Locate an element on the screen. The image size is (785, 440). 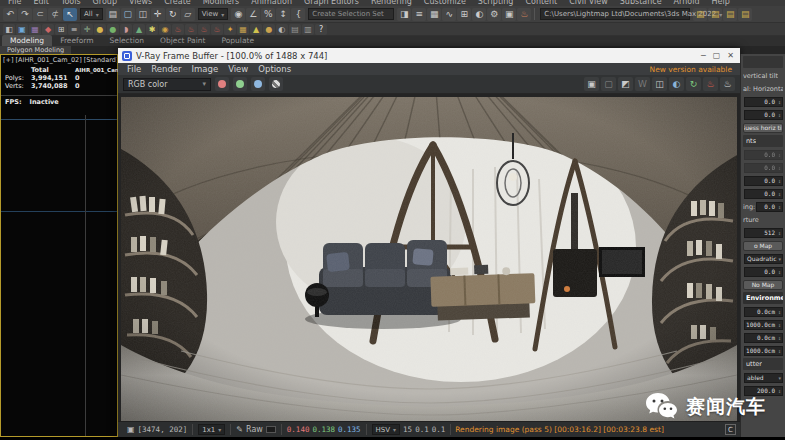
param-spinner-3: 0.0 is located at coordinates (763, 180).